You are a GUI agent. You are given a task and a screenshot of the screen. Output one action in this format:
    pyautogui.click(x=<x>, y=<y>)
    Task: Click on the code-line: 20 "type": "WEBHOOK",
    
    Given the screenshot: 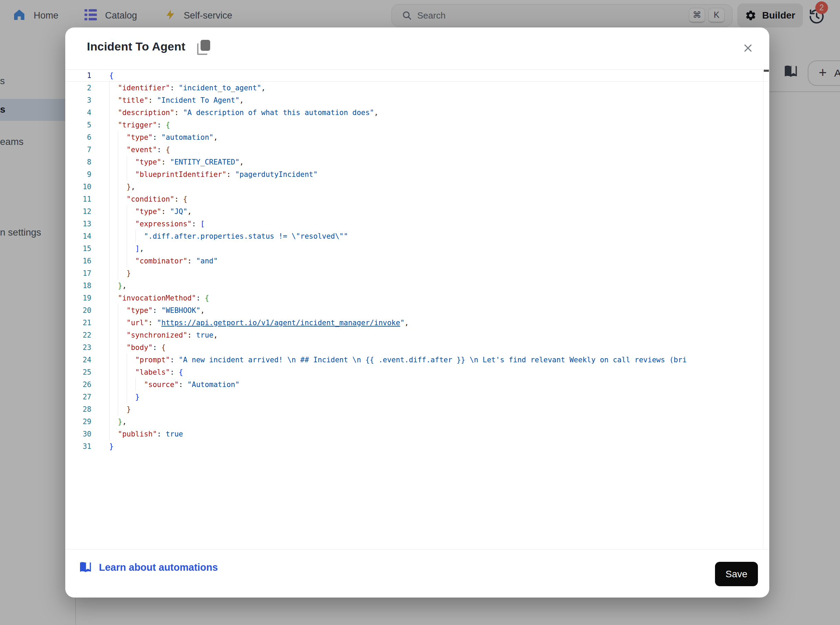 What is the action you would take?
    pyautogui.click(x=417, y=310)
    